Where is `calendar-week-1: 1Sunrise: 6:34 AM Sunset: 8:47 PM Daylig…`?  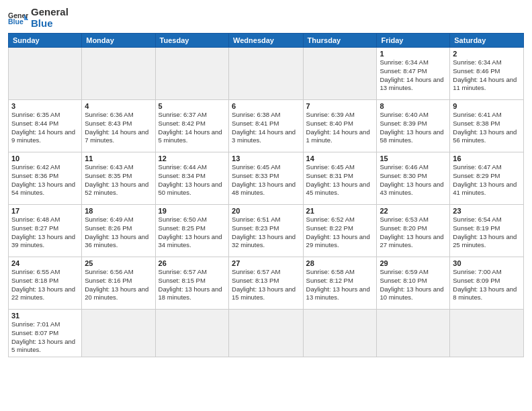 calendar-week-1: 1Sunrise: 6:34 AM Sunset: 8:47 PM Daylig… is located at coordinates (266, 74).